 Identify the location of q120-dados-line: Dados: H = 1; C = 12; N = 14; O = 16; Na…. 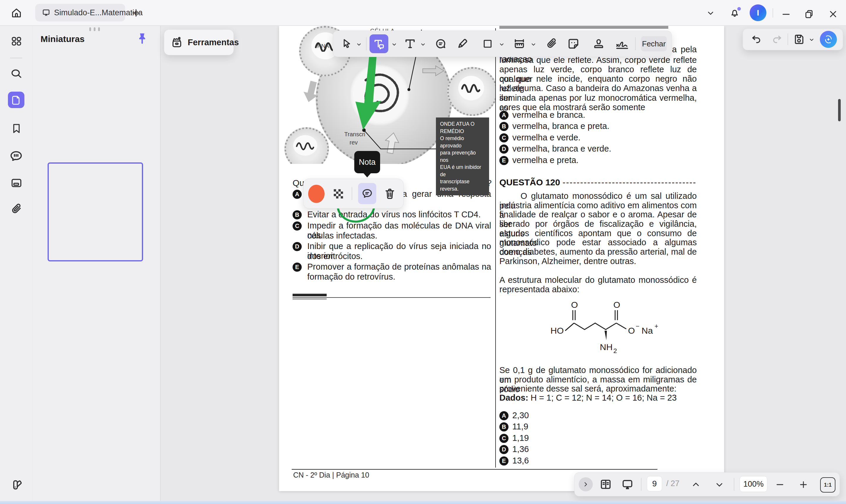
(598, 398).